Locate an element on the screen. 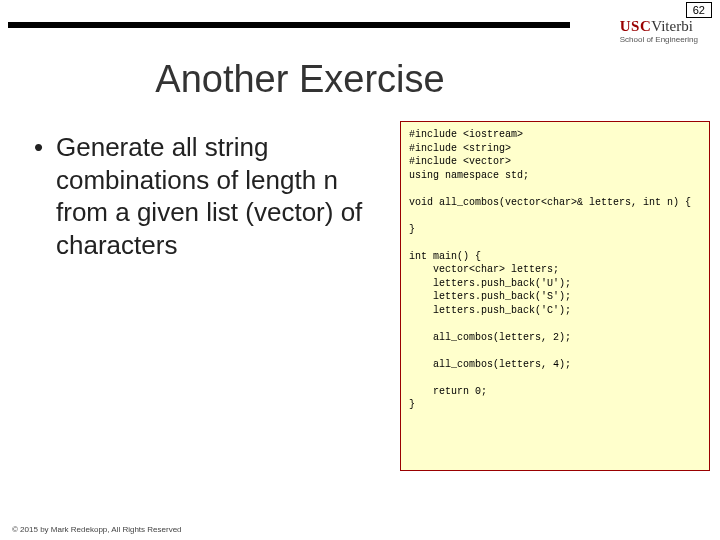 Image resolution: width=720 pixels, height=540 pixels. header-rule is located at coordinates (289, 25).